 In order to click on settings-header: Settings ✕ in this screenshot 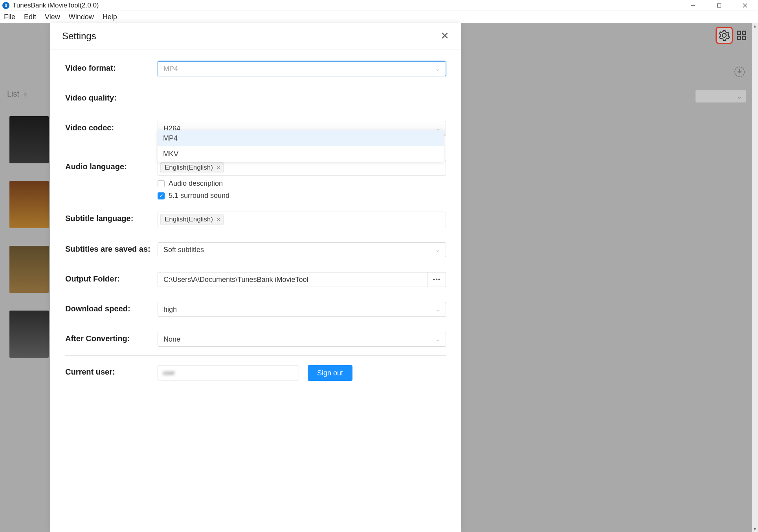, I will do `click(255, 36)`.